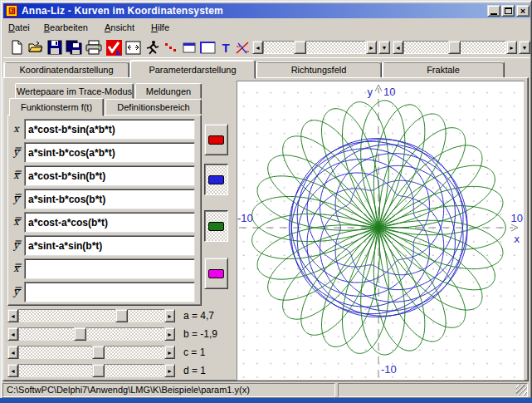 The width and height of the screenshot is (532, 403). What do you see at coordinates (110, 246) in the screenshot?
I see `y3-input` at bounding box center [110, 246].